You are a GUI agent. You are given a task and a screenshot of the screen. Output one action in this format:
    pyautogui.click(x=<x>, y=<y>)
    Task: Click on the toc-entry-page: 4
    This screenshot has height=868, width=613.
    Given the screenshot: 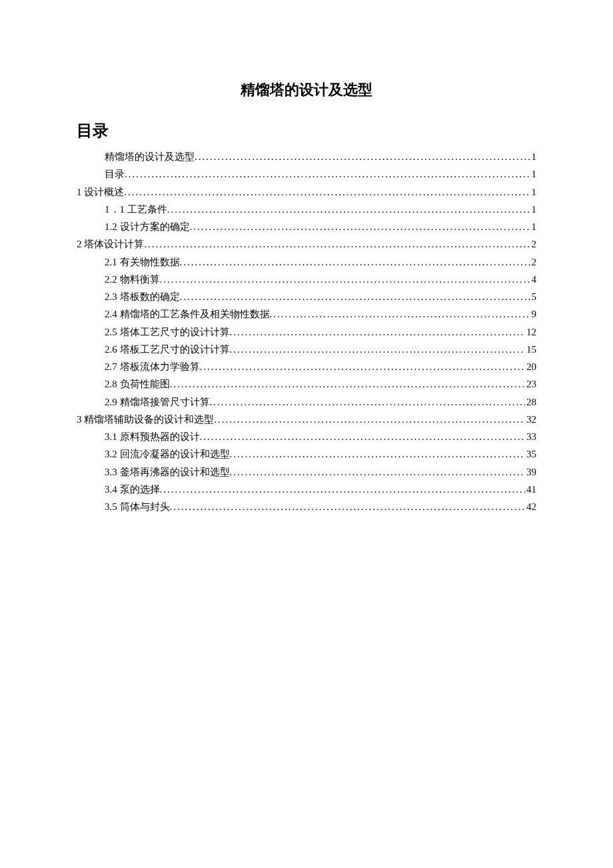 What is the action you would take?
    pyautogui.click(x=534, y=279)
    